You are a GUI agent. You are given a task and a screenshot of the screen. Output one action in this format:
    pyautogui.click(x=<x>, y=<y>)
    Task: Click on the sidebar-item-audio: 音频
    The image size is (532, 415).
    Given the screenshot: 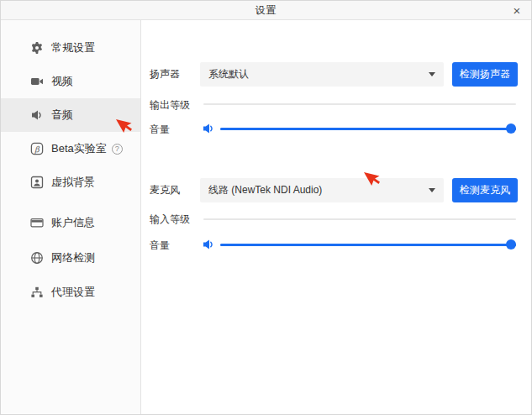 What is the action you would take?
    pyautogui.click(x=71, y=115)
    